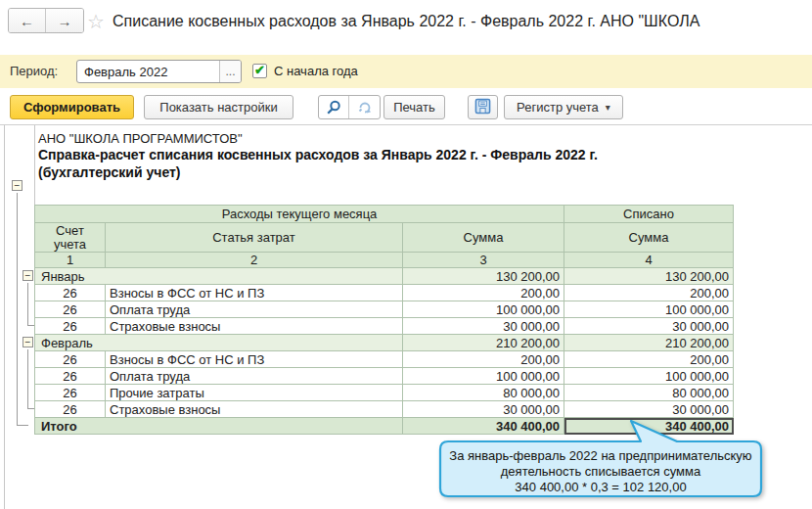  Describe the element at coordinates (35, 164) in the screenshot. I see `content-left-line` at that location.